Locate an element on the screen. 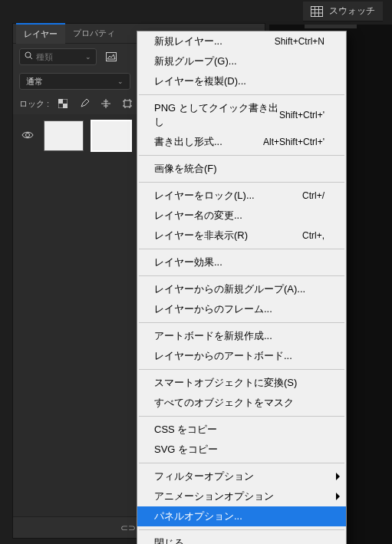 Image resolution: width=392 pixels, height=544 pixels. menu-close: 閉じる is located at coordinates (242, 539).